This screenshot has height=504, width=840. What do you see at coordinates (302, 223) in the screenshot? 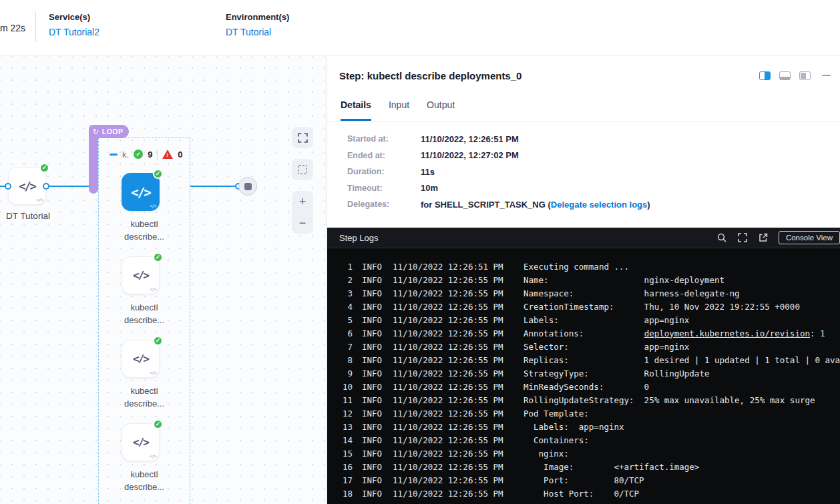
I see `zoom-out-button: −` at bounding box center [302, 223].